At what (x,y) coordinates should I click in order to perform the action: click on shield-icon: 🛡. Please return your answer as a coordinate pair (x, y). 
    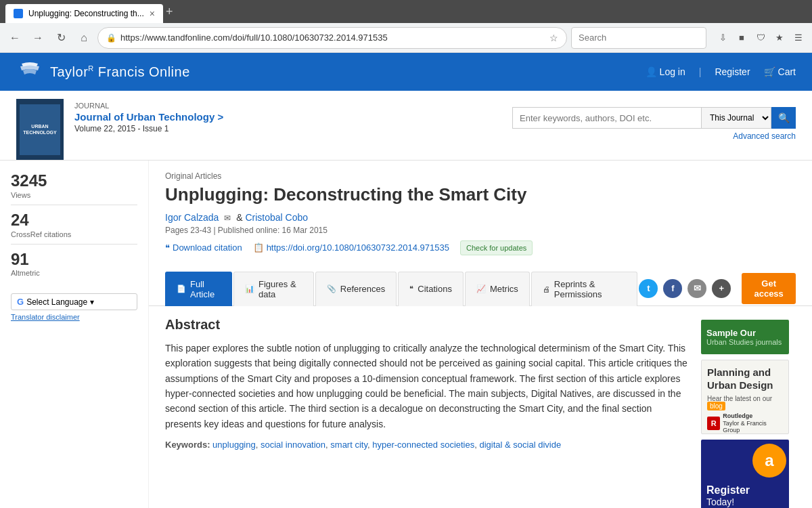
    Looking at the image, I should click on (761, 38).